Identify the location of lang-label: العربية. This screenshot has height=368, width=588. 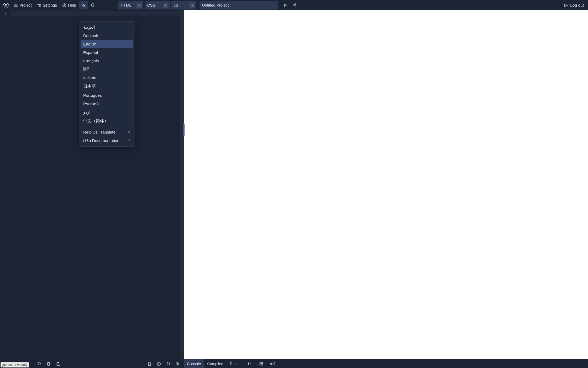
(89, 27).